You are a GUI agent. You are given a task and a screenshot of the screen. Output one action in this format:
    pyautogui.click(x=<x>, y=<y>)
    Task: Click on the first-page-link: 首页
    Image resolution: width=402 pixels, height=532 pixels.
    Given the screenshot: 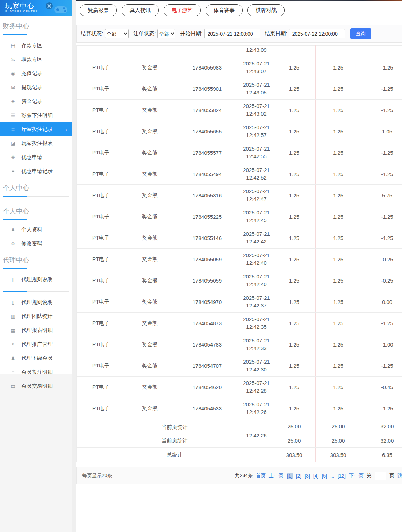 What is the action you would take?
    pyautogui.click(x=261, y=476)
    